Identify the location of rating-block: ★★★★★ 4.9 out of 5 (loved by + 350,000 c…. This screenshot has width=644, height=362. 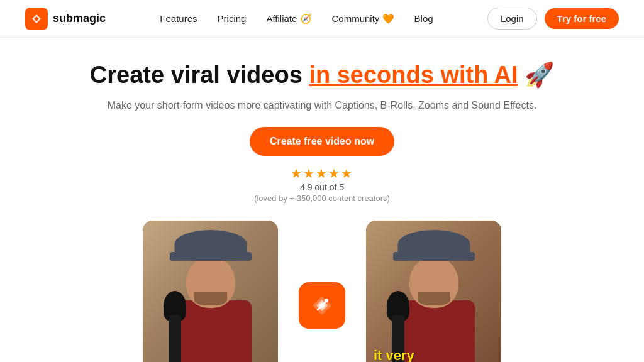
(322, 185).